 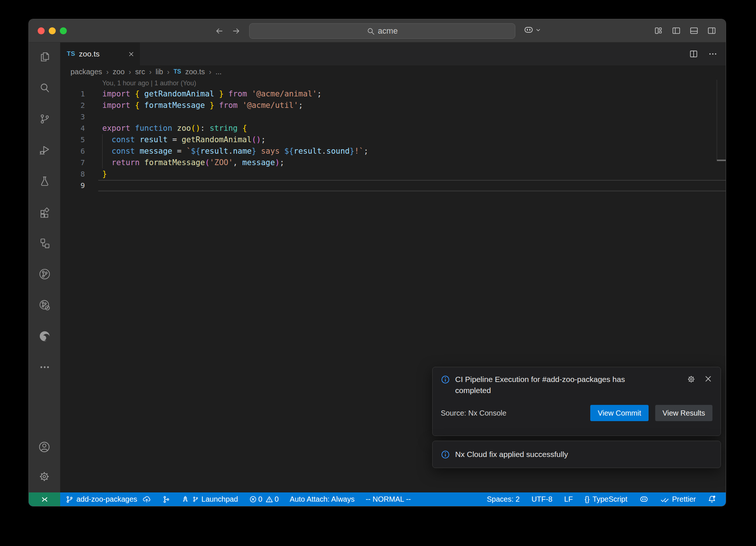 What do you see at coordinates (44, 477) in the screenshot?
I see `settings-button` at bounding box center [44, 477].